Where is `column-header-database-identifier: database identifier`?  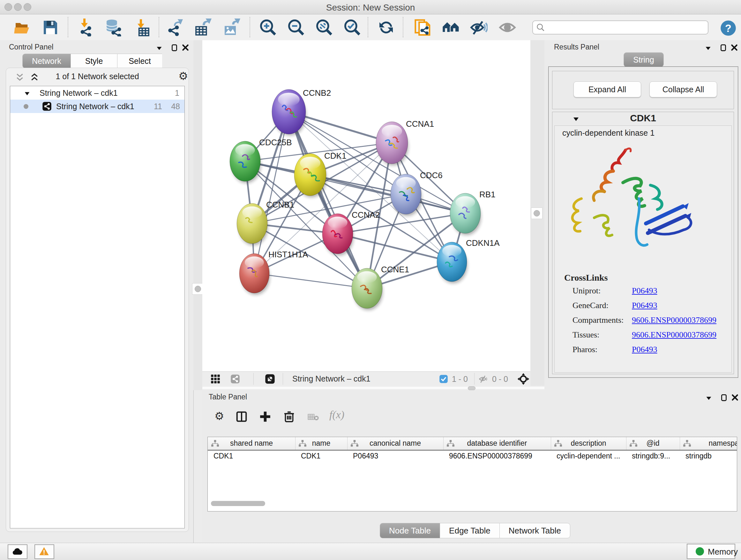 column-header-database-identifier: database identifier is located at coordinates (497, 443).